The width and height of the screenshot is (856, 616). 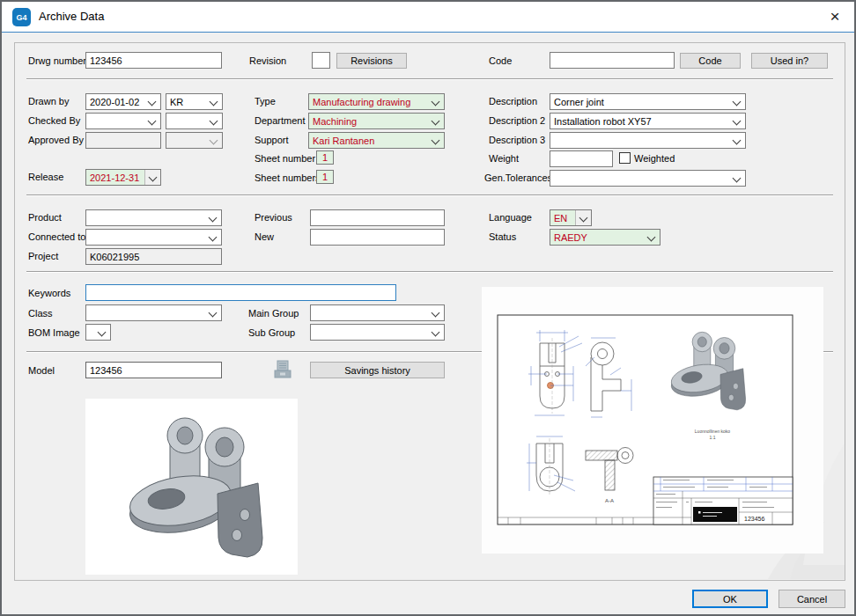 What do you see at coordinates (560, 218) in the screenshot?
I see `language-value: EN` at bounding box center [560, 218].